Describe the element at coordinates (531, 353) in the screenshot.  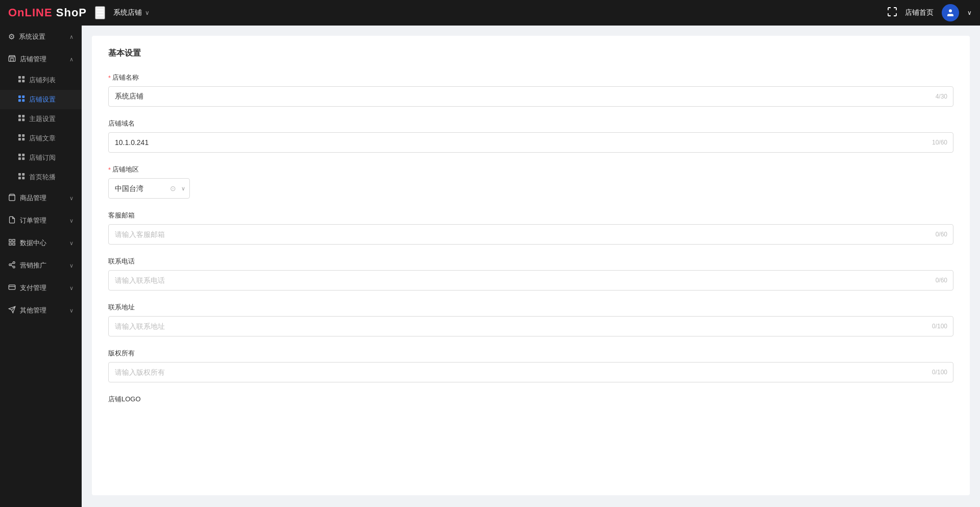
I see `copyright-label: 版权所有` at that location.